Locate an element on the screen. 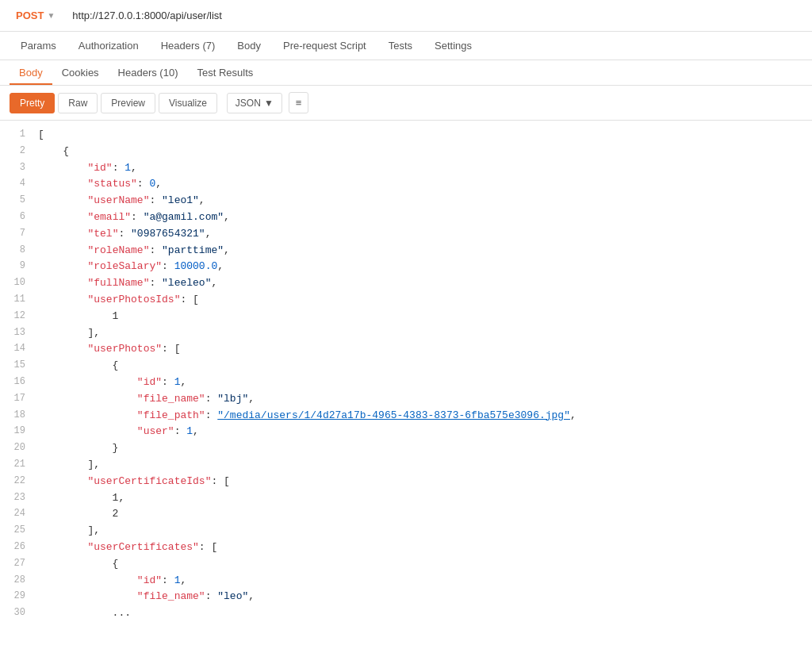 This screenshot has width=812, height=649. json-line: 20 } is located at coordinates (406, 449).